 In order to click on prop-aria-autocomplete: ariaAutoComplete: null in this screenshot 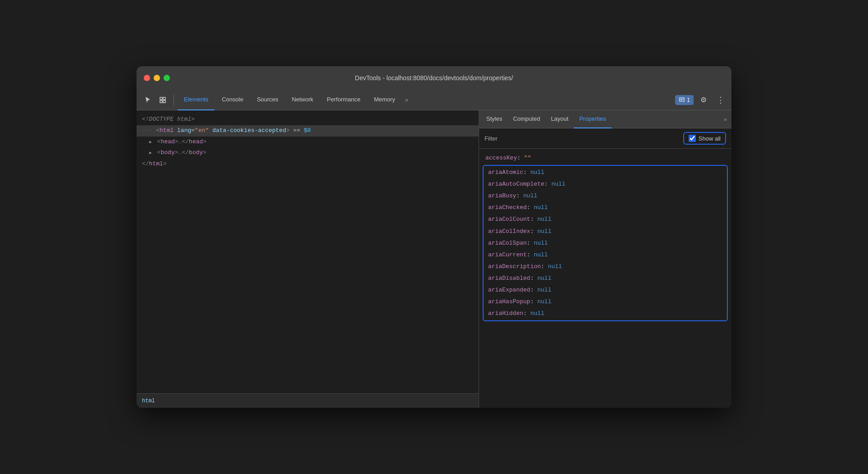, I will do `click(605, 184)`.